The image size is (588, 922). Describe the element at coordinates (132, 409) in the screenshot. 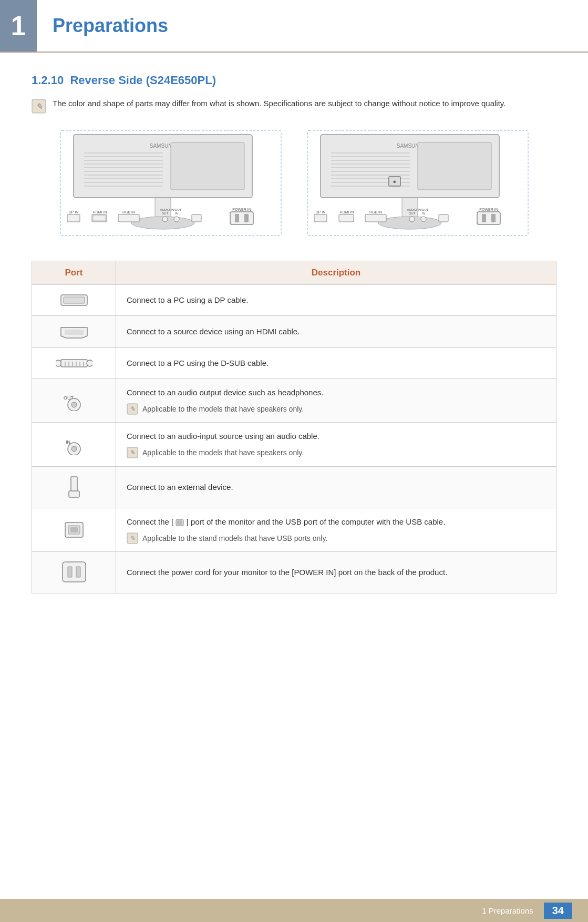

I see `sub-note-icon: ✎` at that location.